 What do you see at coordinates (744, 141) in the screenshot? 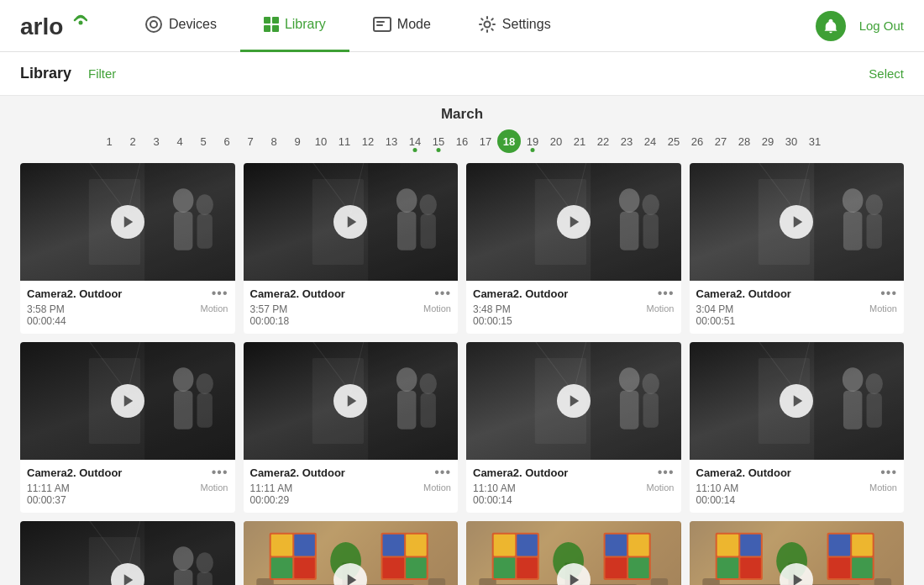
I see `date-item-28: 28` at bounding box center [744, 141].